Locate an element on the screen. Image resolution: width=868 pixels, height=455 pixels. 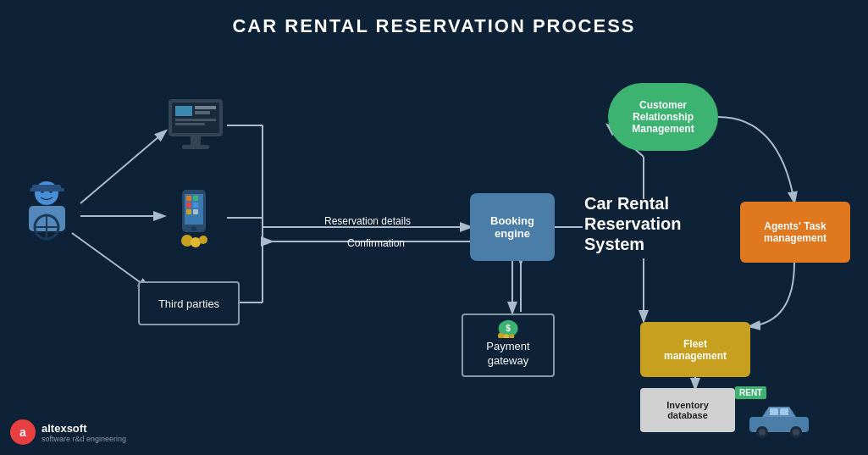
altexsoft-icon: a is located at coordinates (23, 432).